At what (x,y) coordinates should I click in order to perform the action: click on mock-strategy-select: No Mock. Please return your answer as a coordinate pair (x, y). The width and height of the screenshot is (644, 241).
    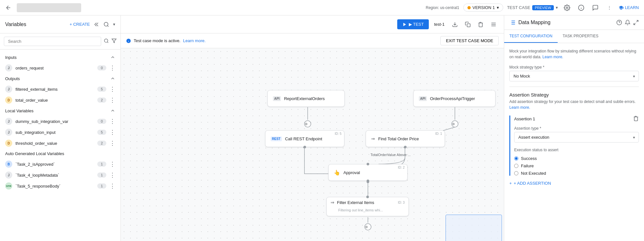
    Looking at the image, I should click on (574, 76).